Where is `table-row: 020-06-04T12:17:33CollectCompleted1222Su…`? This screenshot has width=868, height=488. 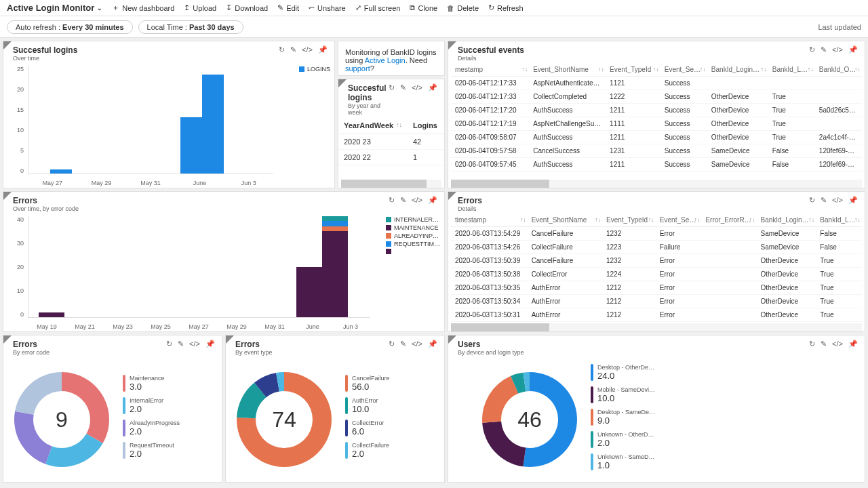 table-row: 020-06-04T12:17:33CollectCompleted1222Su… is located at coordinates (656, 97).